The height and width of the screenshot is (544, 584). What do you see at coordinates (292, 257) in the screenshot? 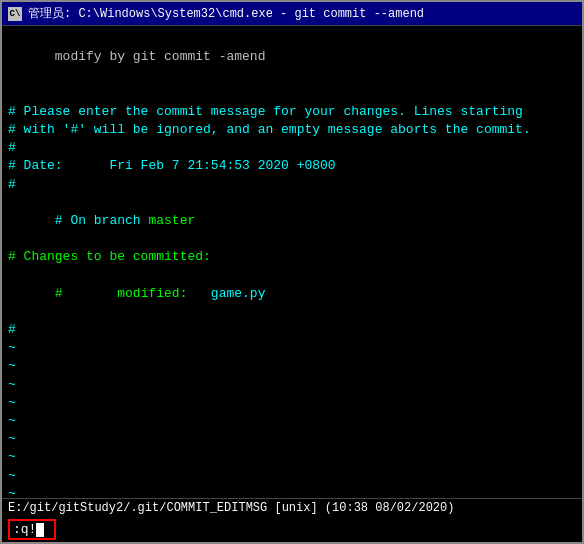
I see `content-line-7: # Changes to be committed:` at bounding box center [292, 257].